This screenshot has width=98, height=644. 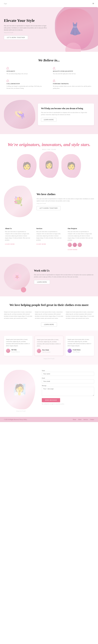 What do you see at coordinates (27, 166) in the screenshot?
I see `team-img-1: 🧑` at bounding box center [27, 166].